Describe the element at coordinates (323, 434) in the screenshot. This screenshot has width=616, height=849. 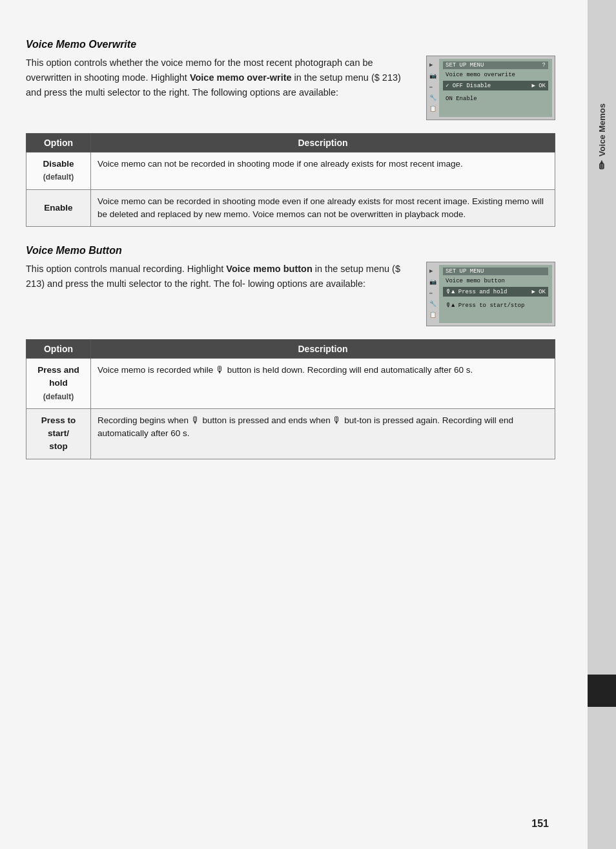
I see `section2-row2-desc: Recording begins when 🎙 button is presse…` at that location.